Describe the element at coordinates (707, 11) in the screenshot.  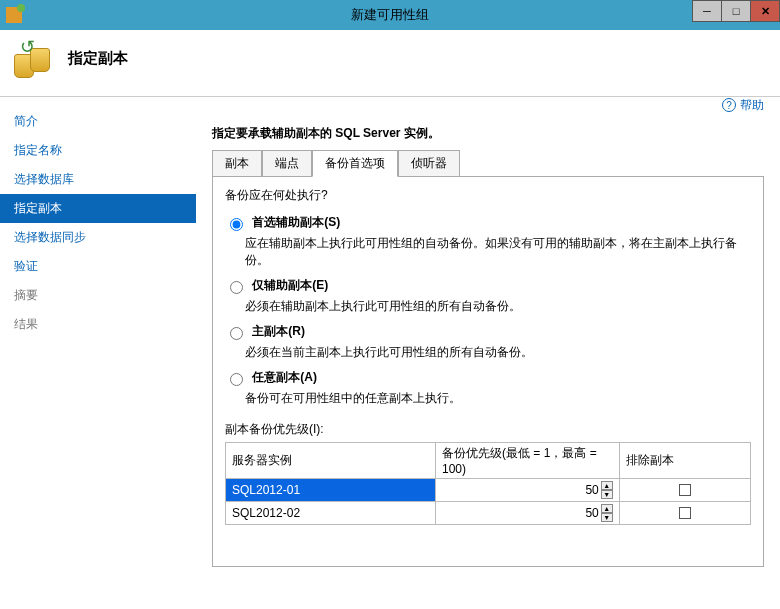
I see `minimize-button: ─` at that location.